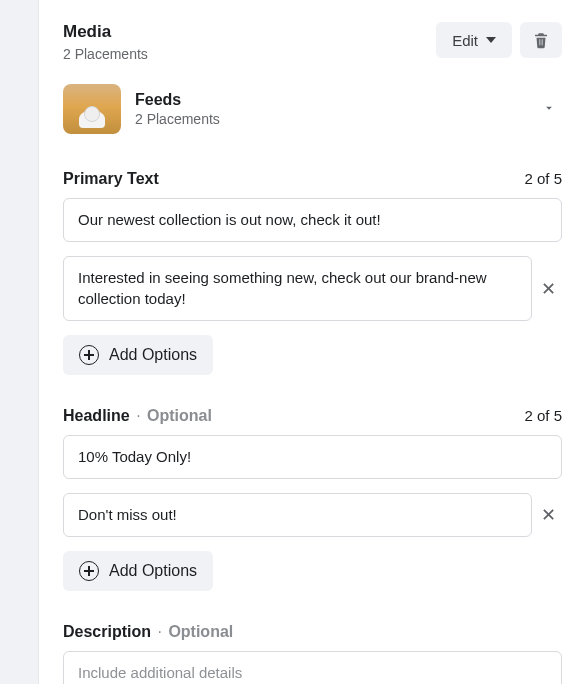  What do you see at coordinates (312, 416) in the screenshot?
I see `headline-section-header: Headline · Optional 2 of 5` at bounding box center [312, 416].